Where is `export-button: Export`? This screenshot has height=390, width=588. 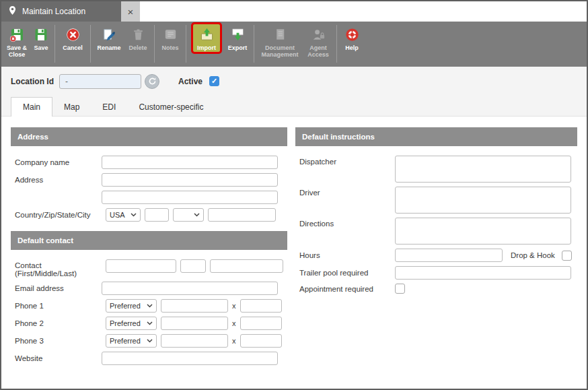 export-button: Export is located at coordinates (237, 38).